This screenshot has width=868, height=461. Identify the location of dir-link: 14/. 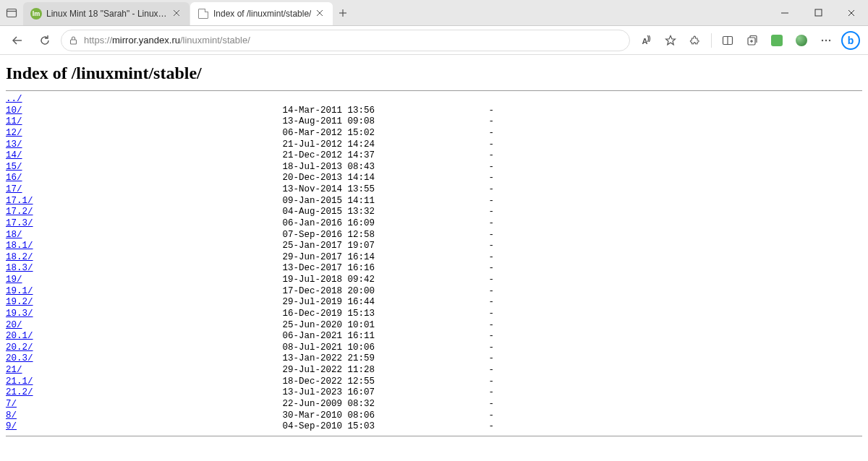
(14, 155).